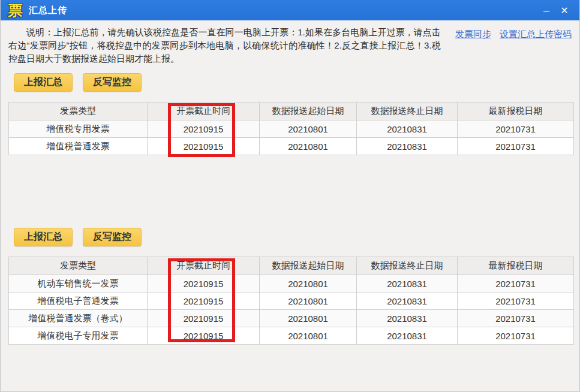  I want to click on invoice-type-cell: 机动车销售统一发票, so click(78, 284).